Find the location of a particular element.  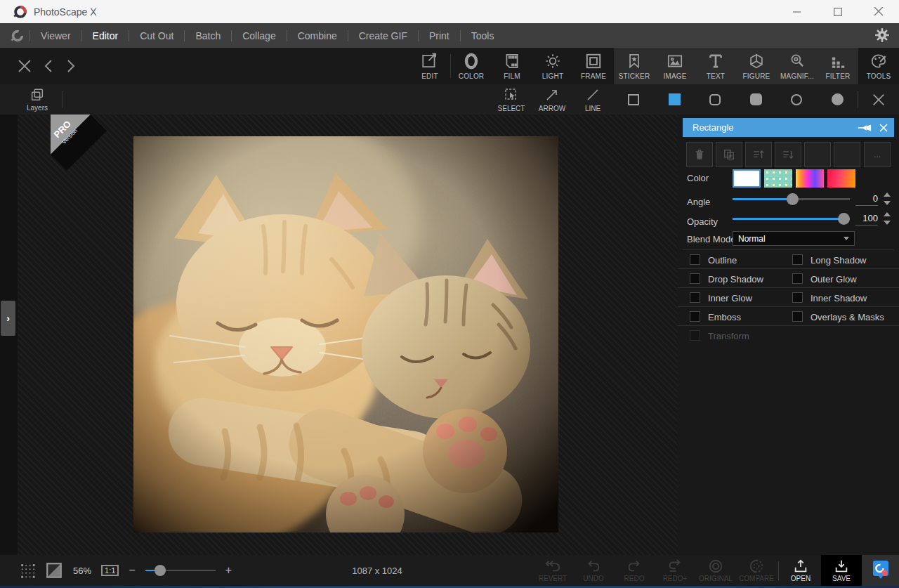

close-draw-toolbar-icon is located at coordinates (879, 100).